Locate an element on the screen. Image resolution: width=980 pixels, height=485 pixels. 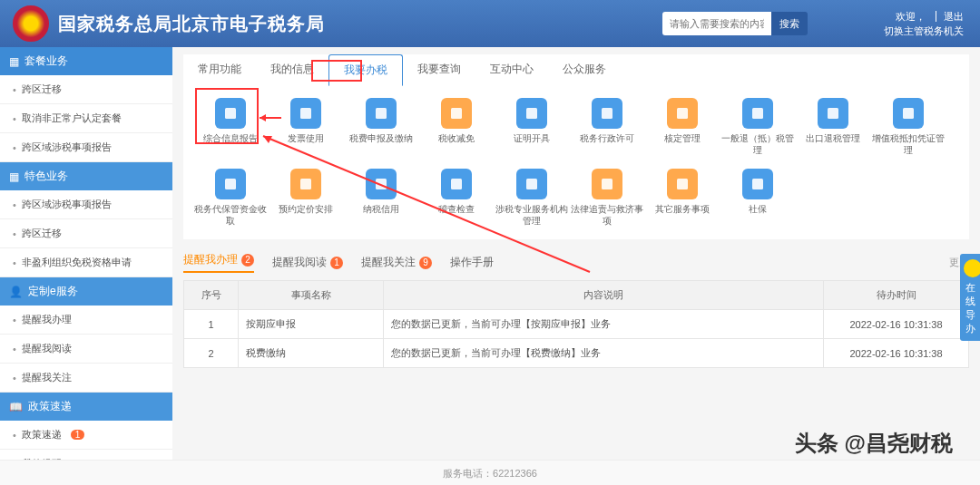
tab-public: 公众服务 is located at coordinates (584, 70).